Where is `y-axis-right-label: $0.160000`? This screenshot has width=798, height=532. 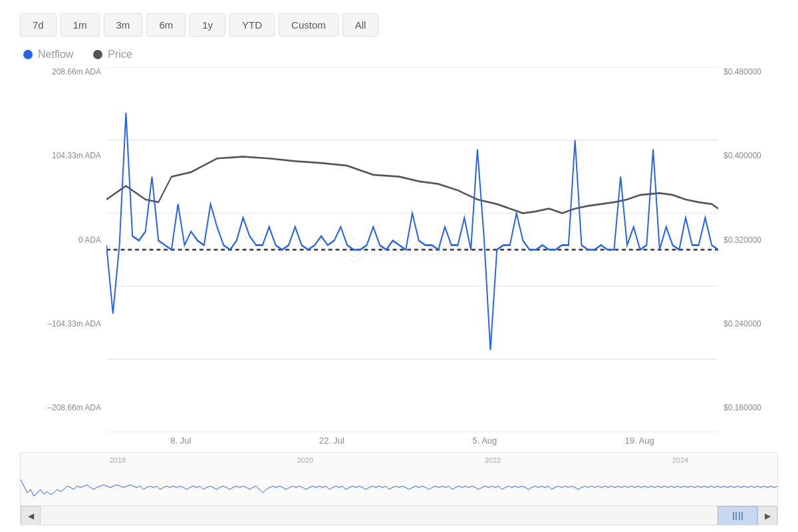
y-axis-right-label: $0.160000 is located at coordinates (748, 408).